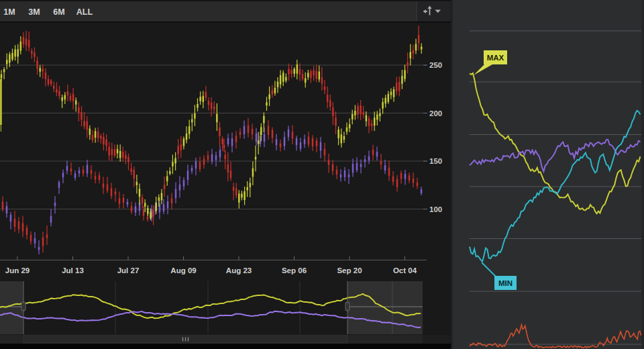 The height and width of the screenshot is (349, 644). Describe the element at coordinates (239, 270) in the screenshot. I see `svg-text: Aug 23` at that location.